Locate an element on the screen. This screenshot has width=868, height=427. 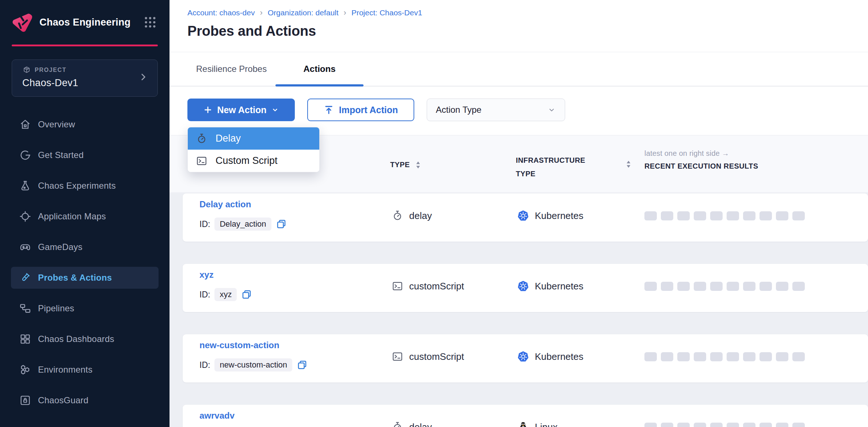
sidebar-item-environments: Environments is located at coordinates (85, 370).